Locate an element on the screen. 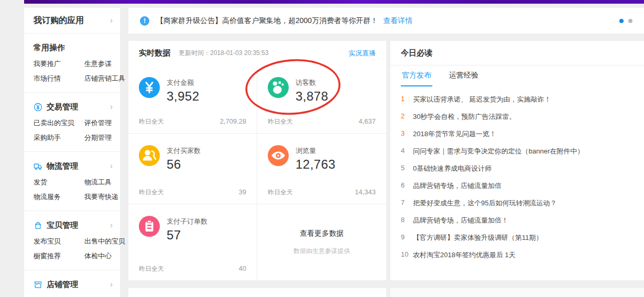 This screenshot has width=644, height=297. metric-value: 57 is located at coordinates (187, 235).